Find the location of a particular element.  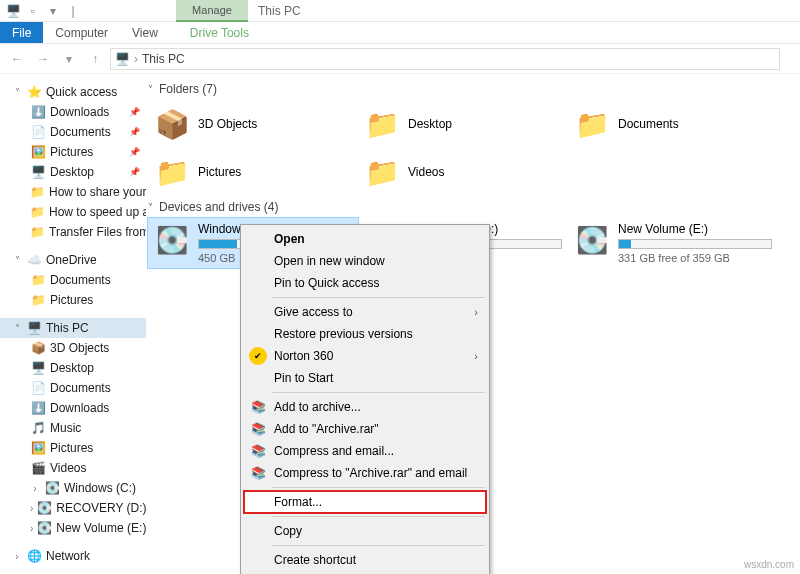

navitem-drive-d: ›💽RECOVERY (D:) is located at coordinates (73, 508).